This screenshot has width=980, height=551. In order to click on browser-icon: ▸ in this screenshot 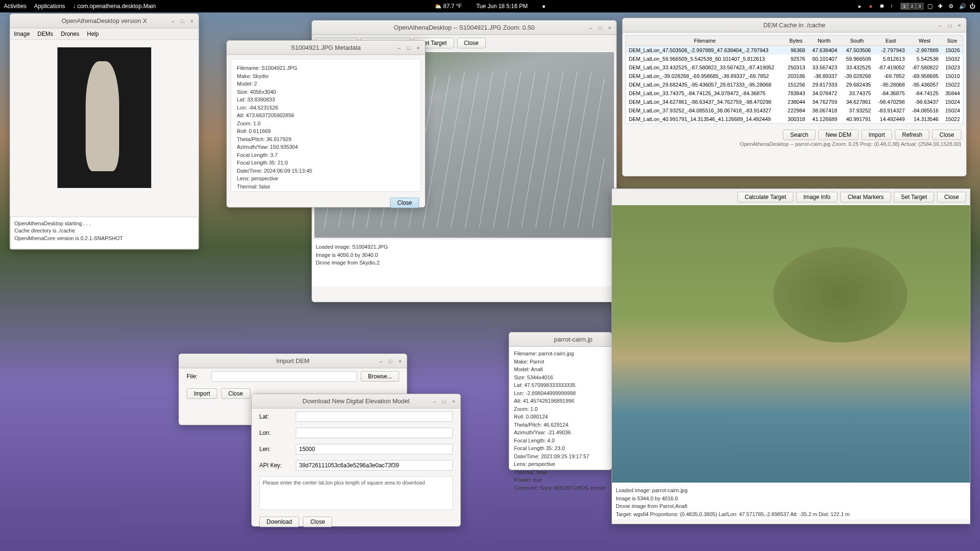, I will do `click(862, 6)`.